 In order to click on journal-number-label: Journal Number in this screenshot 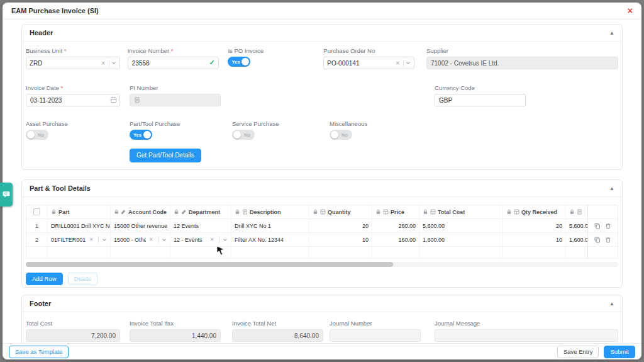, I will do `click(382, 324)`.